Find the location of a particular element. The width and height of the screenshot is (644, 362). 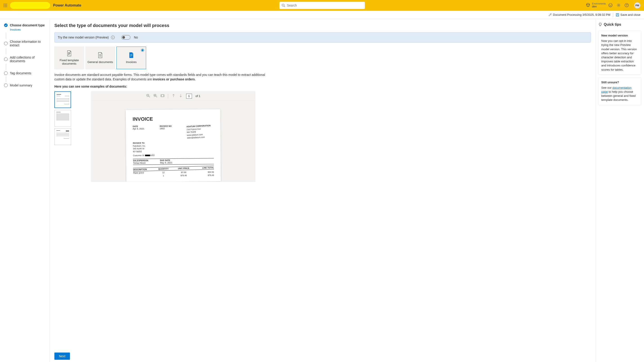

examples-label: Here you can see some examples of docume… is located at coordinates (323, 87).